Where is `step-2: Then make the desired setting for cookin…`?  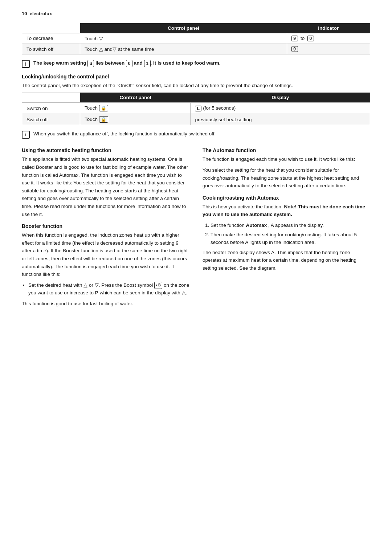 step-2: Then make the desired setting for cookin… is located at coordinates (290, 239).